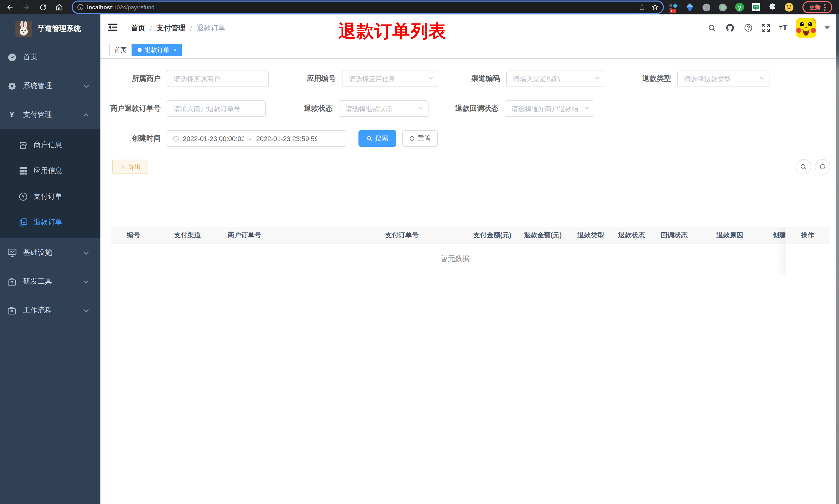  Describe the element at coordinates (26, 7) in the screenshot. I see `forward-icon` at that location.